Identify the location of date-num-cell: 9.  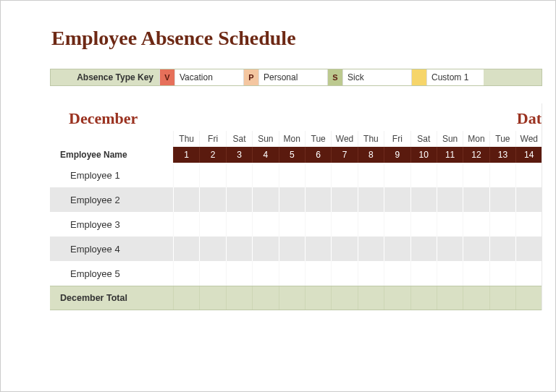
(397, 155).